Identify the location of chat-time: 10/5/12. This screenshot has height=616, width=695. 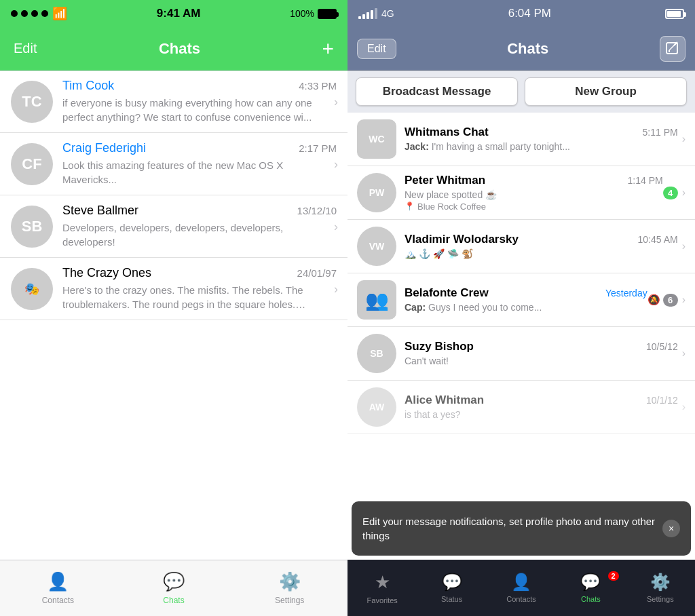
(662, 347).